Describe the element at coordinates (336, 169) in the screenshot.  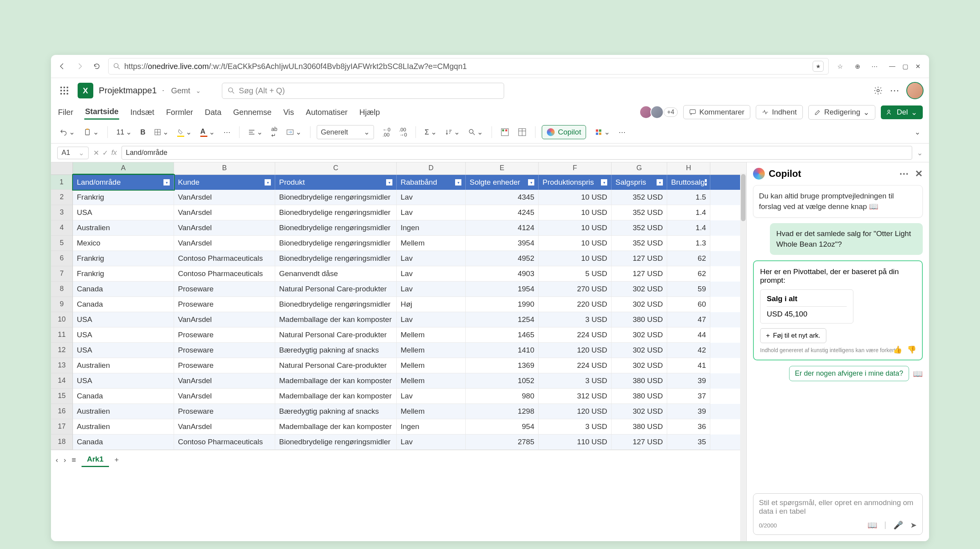
I see `col-header: C` at that location.